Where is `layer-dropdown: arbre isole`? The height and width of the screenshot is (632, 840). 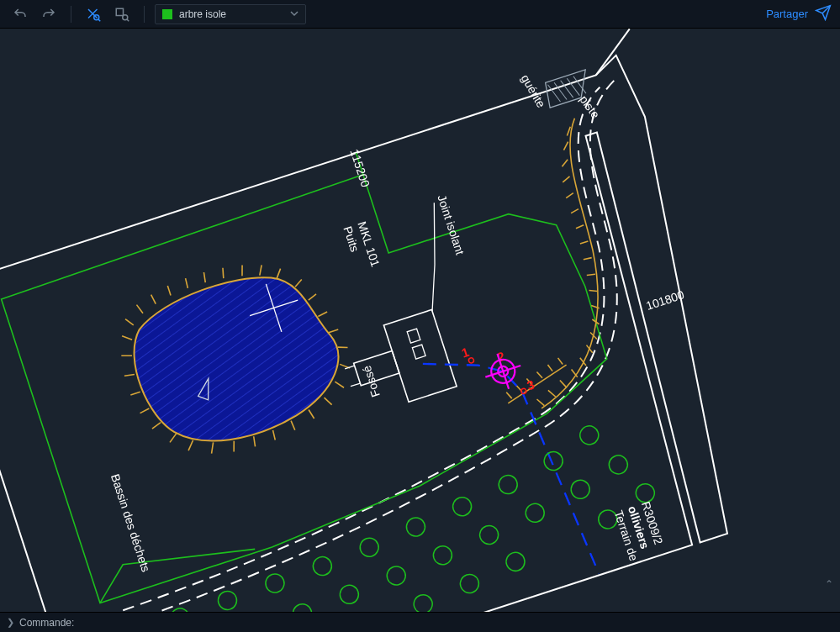 layer-dropdown: arbre isole is located at coordinates (230, 14).